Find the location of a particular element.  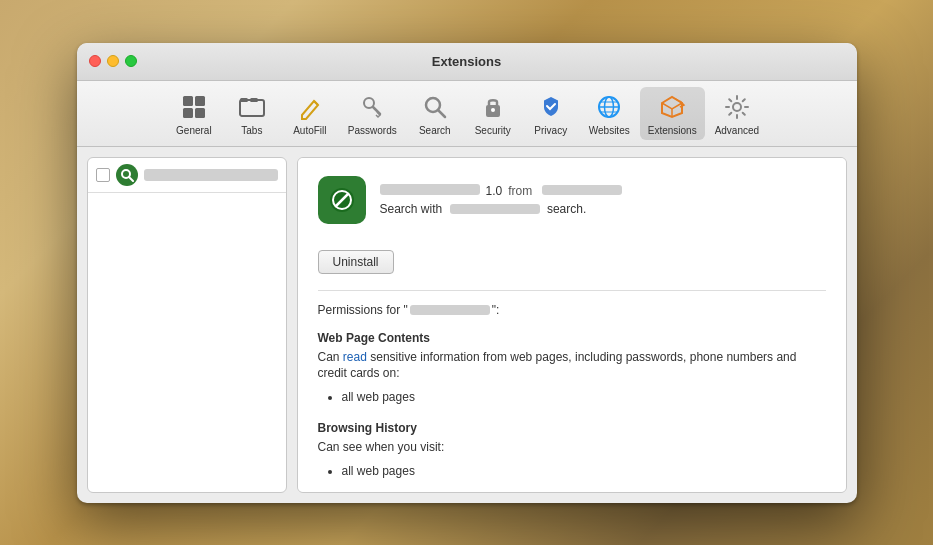

divider is located at coordinates (572, 290).